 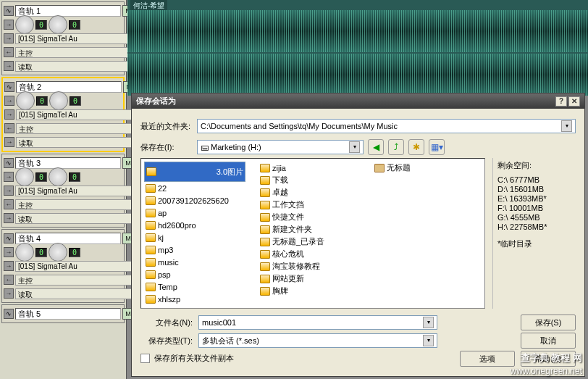 I want to click on folder-item: 新建文件夹, so click(x=309, y=229).